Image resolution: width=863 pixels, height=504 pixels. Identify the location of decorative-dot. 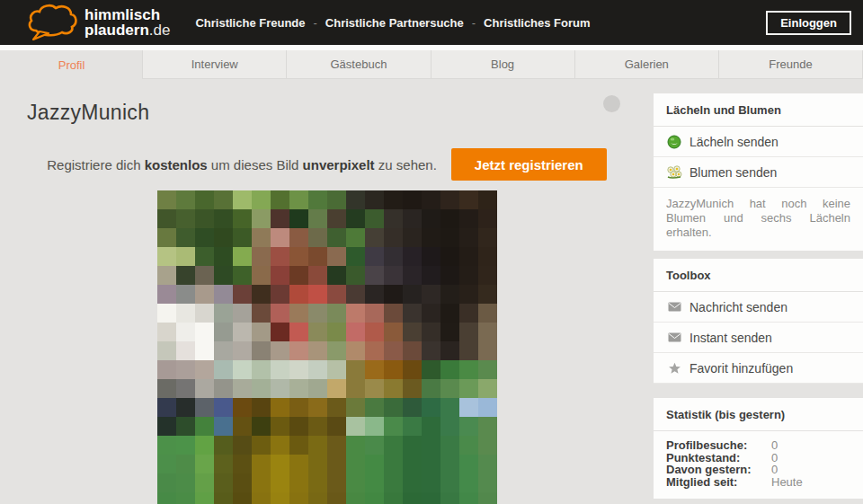
(611, 104).